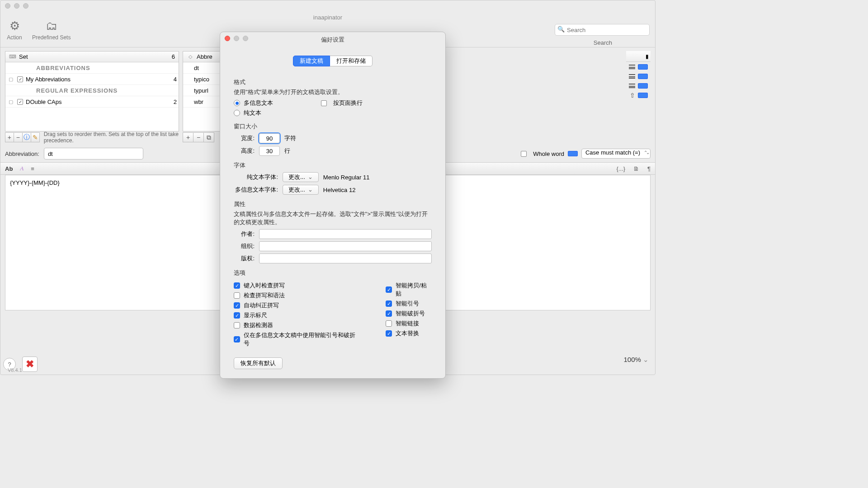  I want to click on prefs-title: 偏好设置, so click(333, 38).